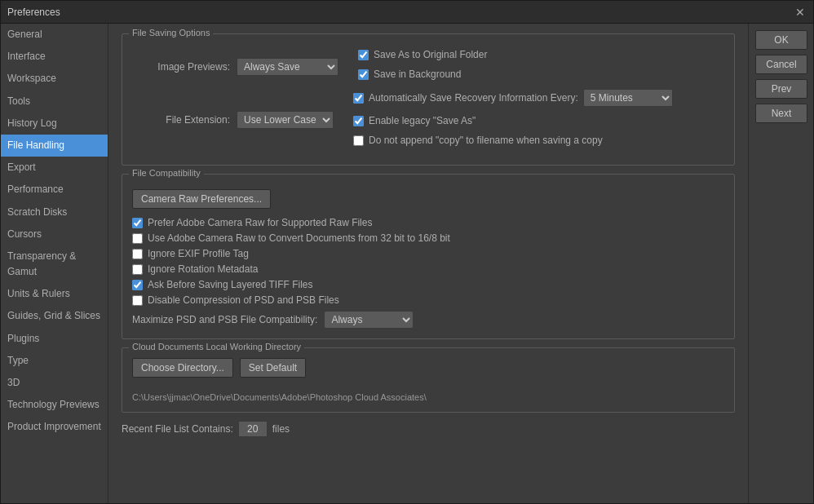  What do you see at coordinates (243, 300) in the screenshot?
I see `disable-compression-label: Disable Compression of PSD and PSB Files` at bounding box center [243, 300].